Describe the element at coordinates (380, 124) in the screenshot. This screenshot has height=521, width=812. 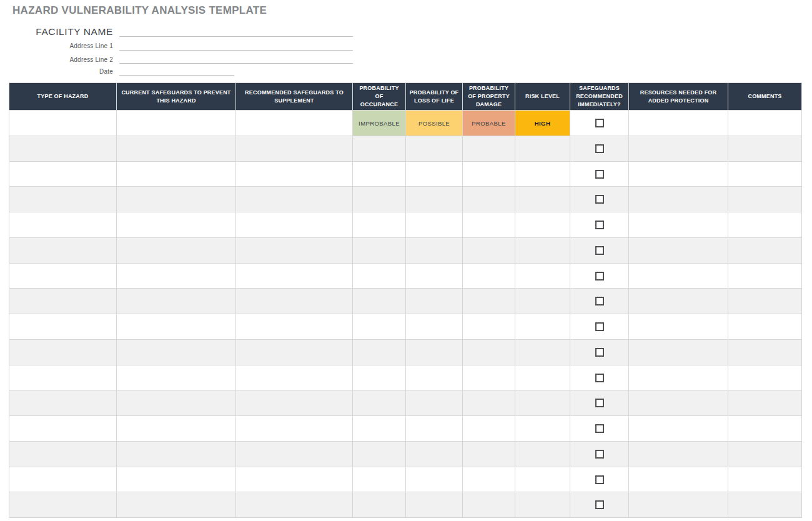
I see `status-cell-probability-of-occurance: IMPROBABLE` at that location.